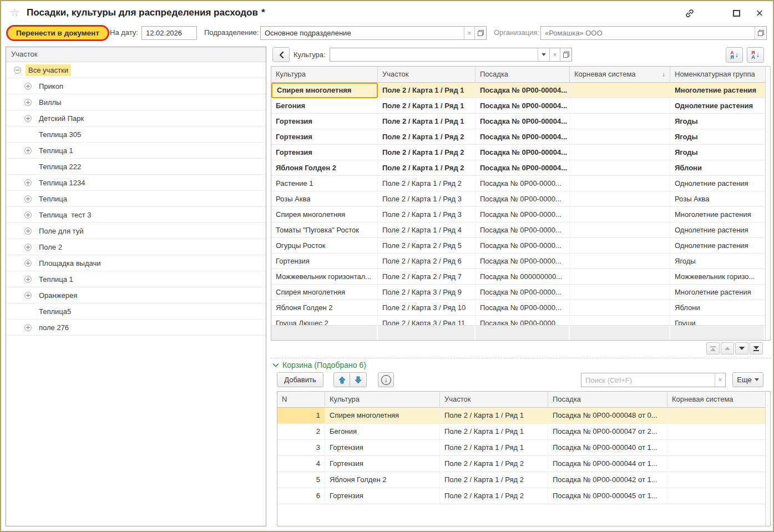  What do you see at coordinates (756, 55) in the screenshot?
I see `sort-descending-button: ЯА↓` at bounding box center [756, 55].